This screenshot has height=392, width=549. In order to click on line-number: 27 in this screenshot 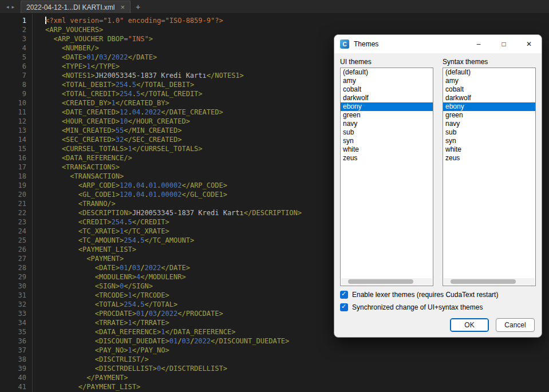, I will do `click(13, 259)`.